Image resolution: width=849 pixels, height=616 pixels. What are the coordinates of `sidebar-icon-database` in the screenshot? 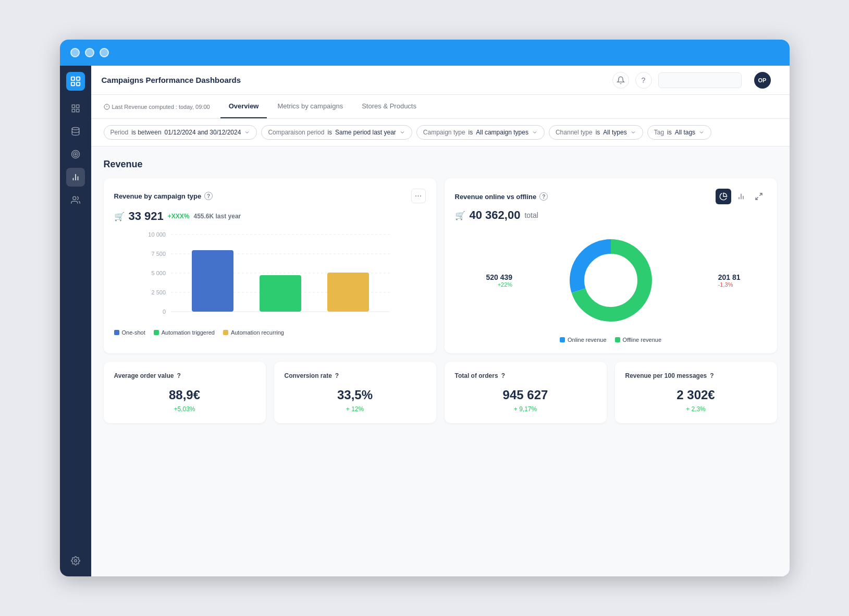 It's located at (76, 131).